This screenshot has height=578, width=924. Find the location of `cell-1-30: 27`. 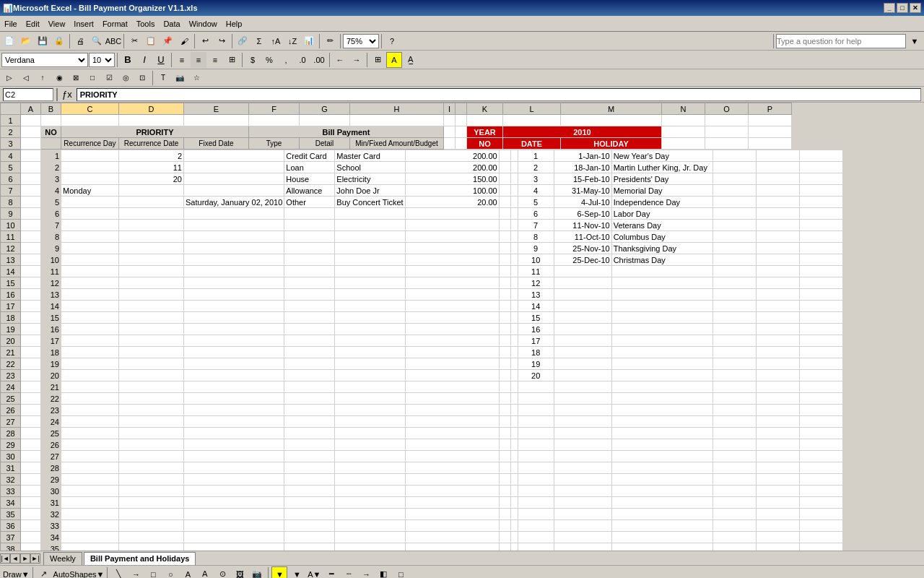

cell-1-30: 27 is located at coordinates (51, 457).